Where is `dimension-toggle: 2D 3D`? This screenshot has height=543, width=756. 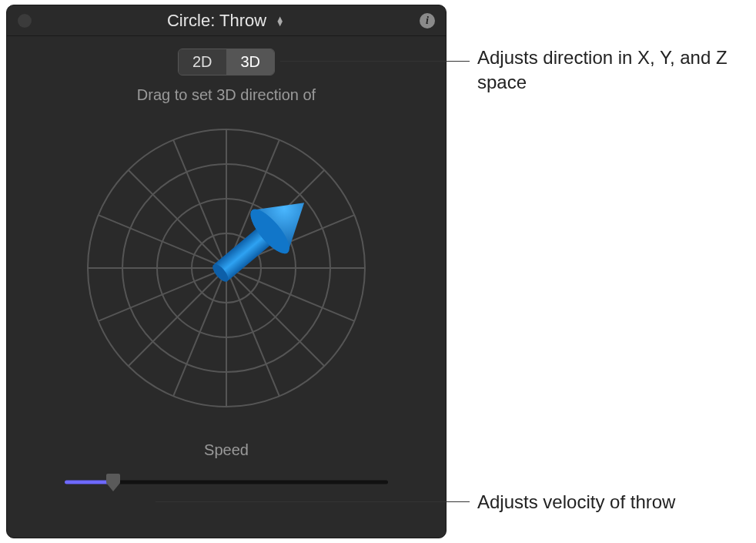 dimension-toggle: 2D 3D is located at coordinates (226, 62).